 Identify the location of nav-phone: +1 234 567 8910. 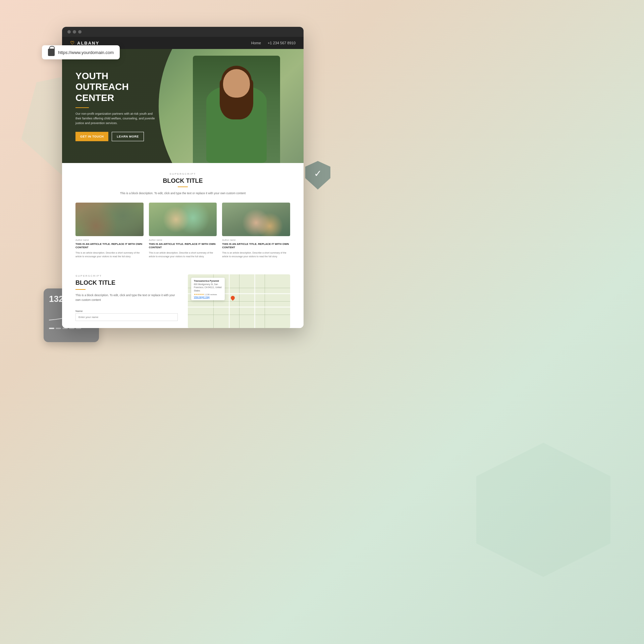
(282, 43).